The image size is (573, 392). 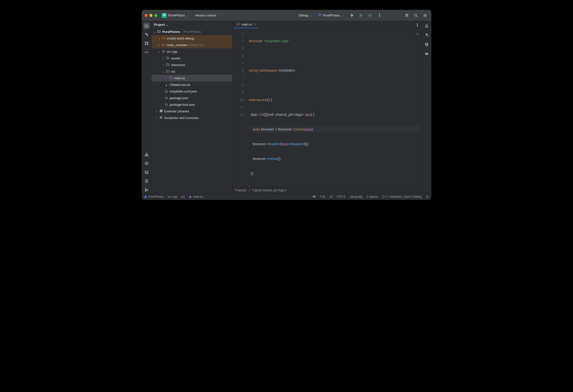 What do you see at coordinates (322, 197) in the screenshot?
I see `status-caret-pos: 7:41` at bounding box center [322, 197].